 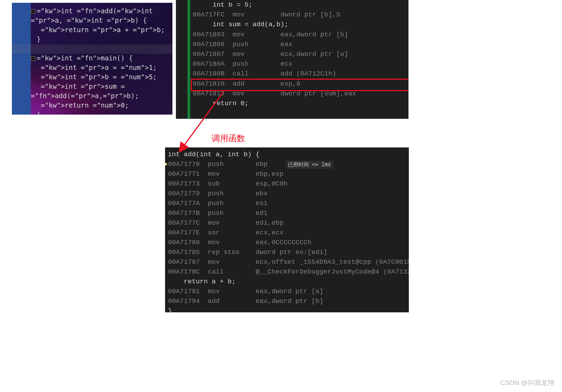 What do you see at coordinates (288, 309) in the screenshot?
I see `disasm-footer: }` at bounding box center [288, 309].